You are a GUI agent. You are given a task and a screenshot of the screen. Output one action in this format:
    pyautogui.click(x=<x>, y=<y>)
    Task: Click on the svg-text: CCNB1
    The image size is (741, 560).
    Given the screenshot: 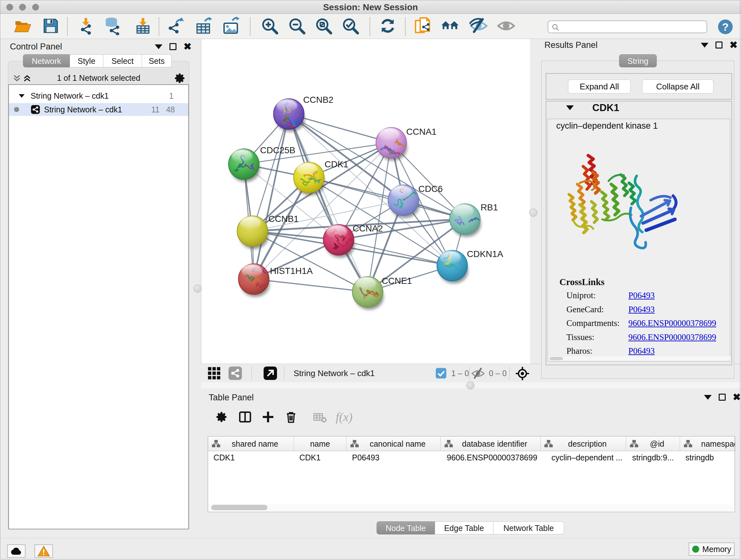 What is the action you would take?
    pyautogui.click(x=283, y=219)
    